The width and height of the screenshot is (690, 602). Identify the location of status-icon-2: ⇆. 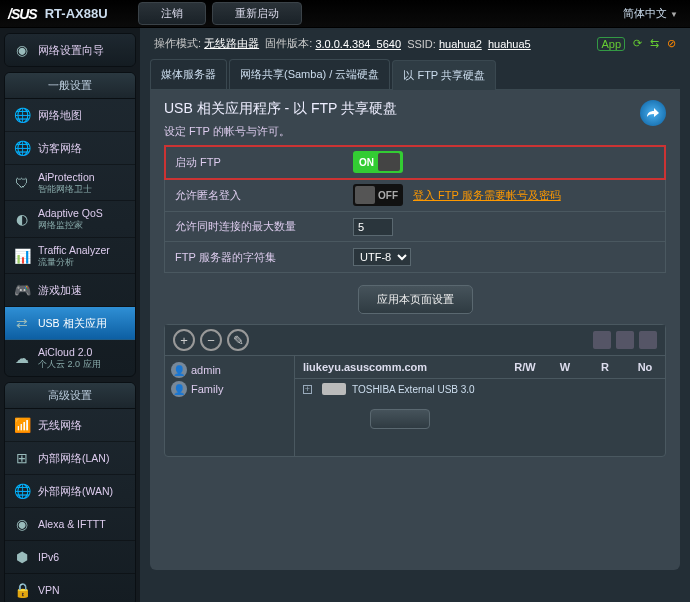
(654, 44).